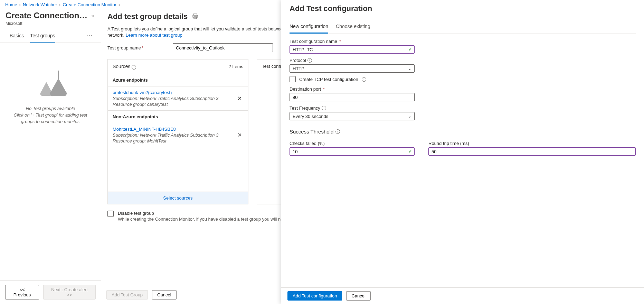 This screenshot has height=304, width=644. What do you see at coordinates (50, 162) in the screenshot?
I see `empty-state: No Test groups available Click on '+ Tes…` at bounding box center [50, 162].